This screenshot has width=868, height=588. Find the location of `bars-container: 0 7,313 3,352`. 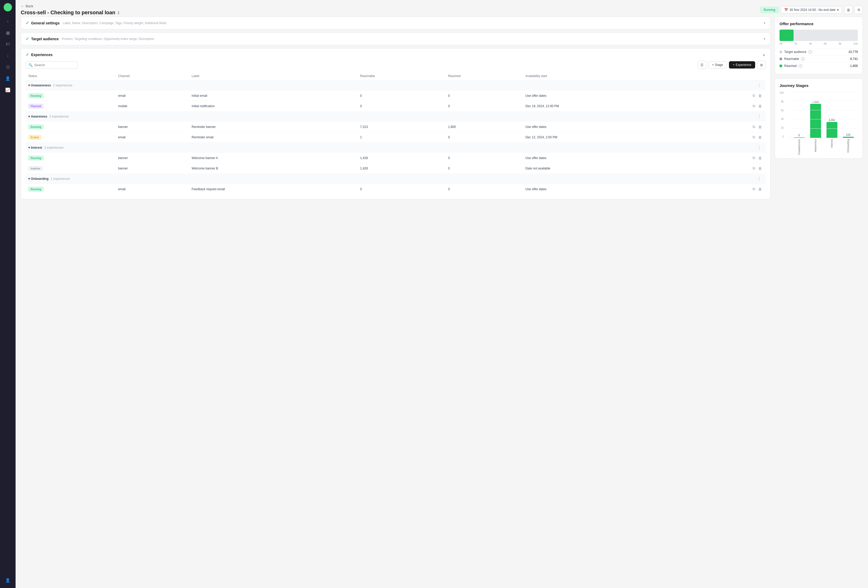

bars-container: 0 7,313 3,352 is located at coordinates (824, 115).